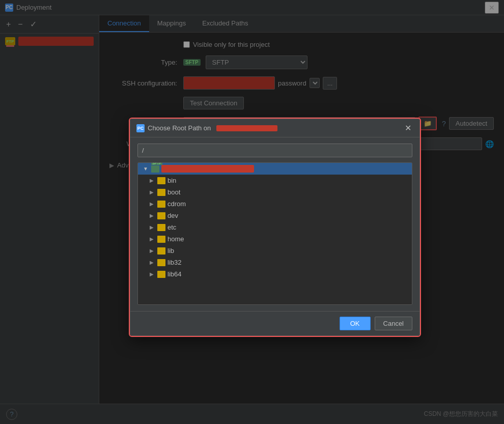  What do you see at coordinates (275, 250) in the screenshot?
I see `tree-item: ▶ lib` at bounding box center [275, 250].